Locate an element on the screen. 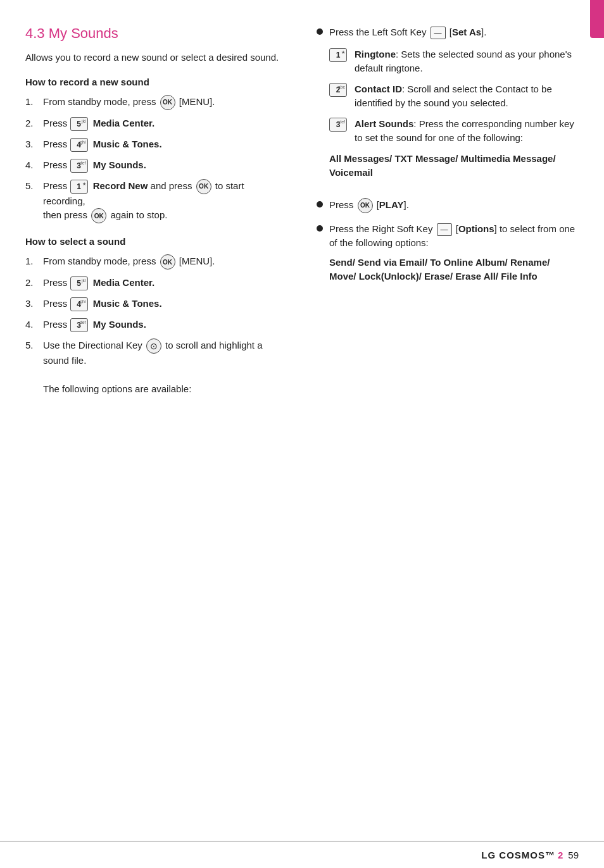  key-3def-2: 3def is located at coordinates (79, 325).